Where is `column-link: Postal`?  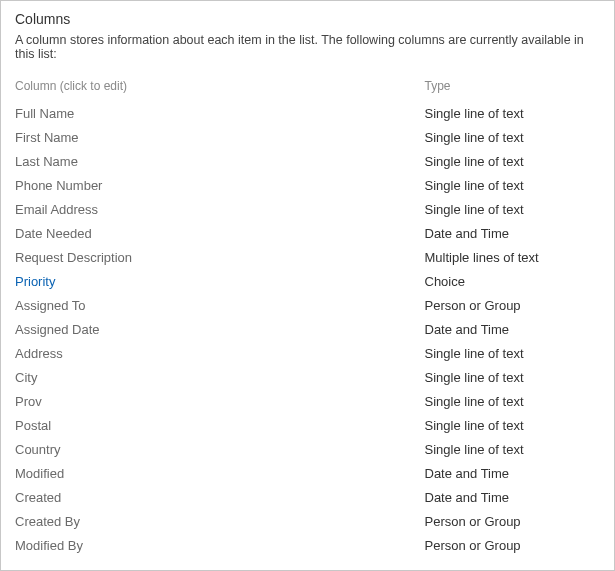
column-link: Postal is located at coordinates (33, 426).